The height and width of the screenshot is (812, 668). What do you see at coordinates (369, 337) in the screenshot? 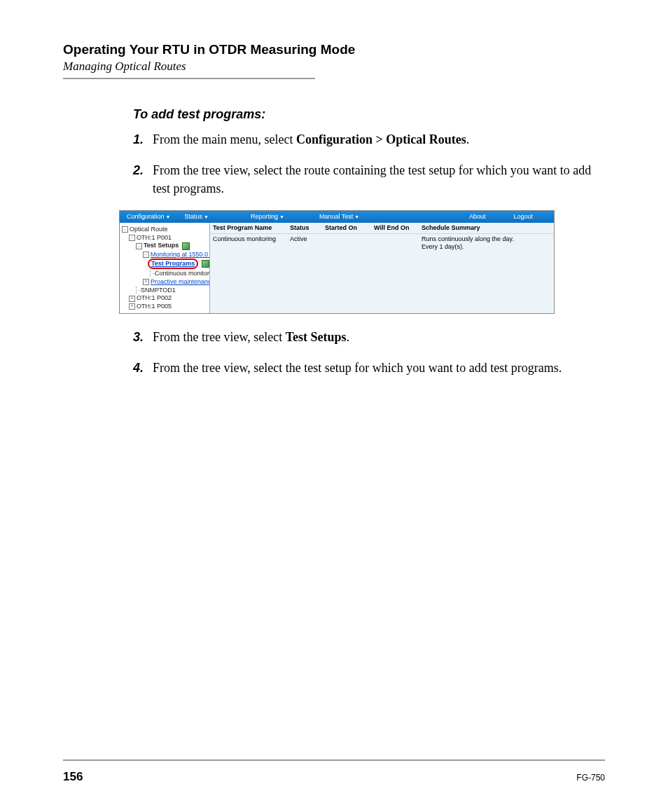
I see `step-3: 3. From the tree view, select Test Setup…` at bounding box center [369, 337].